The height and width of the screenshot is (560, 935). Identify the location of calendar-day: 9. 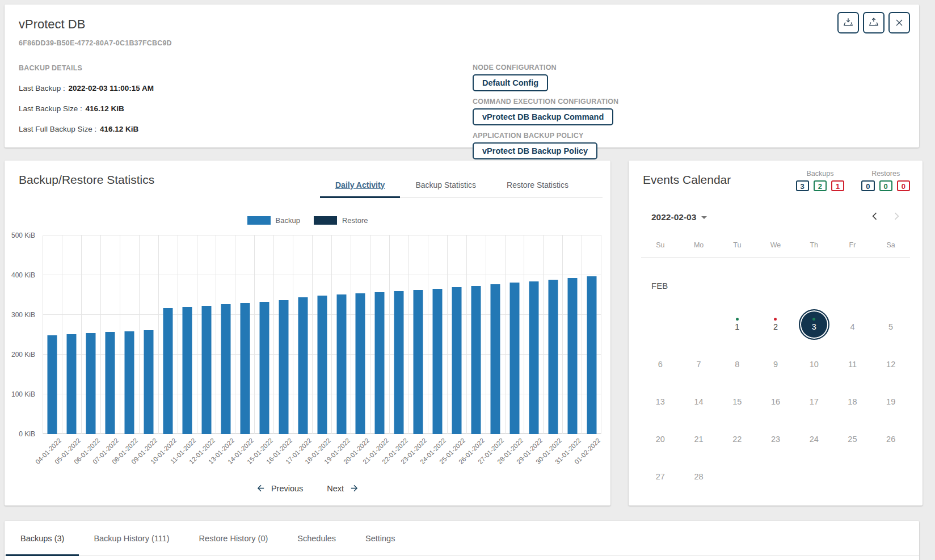
(776, 362).